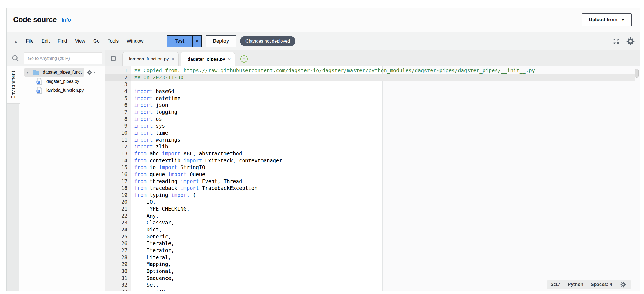  What do you see at coordinates (221, 41) in the screenshot?
I see `deploy-button: Deploy` at bounding box center [221, 41].